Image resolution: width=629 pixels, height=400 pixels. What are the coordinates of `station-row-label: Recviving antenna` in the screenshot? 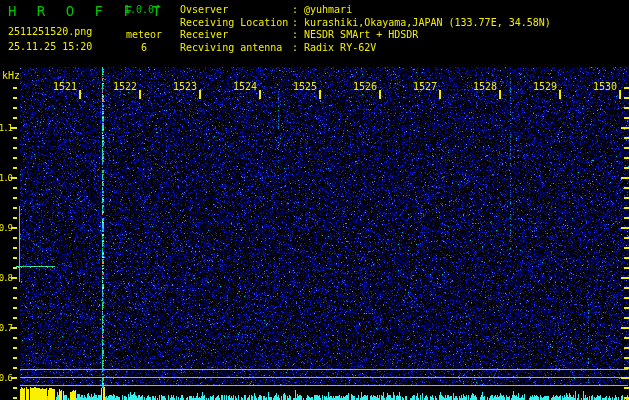 It's located at (231, 48).